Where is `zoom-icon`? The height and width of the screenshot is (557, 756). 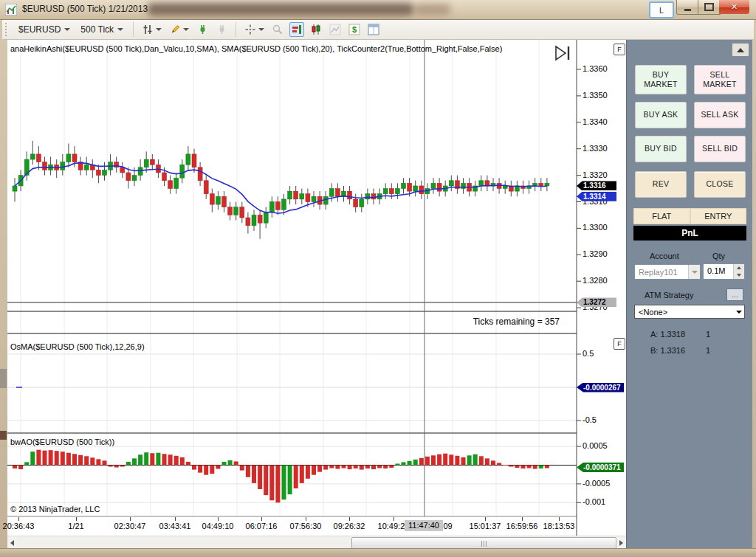
zoom-icon is located at coordinates (278, 30).